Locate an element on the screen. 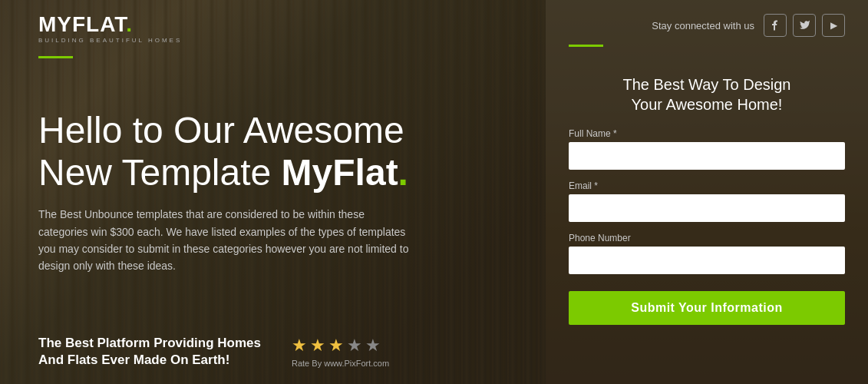  submit-button: Submit Your Information is located at coordinates (707, 308).